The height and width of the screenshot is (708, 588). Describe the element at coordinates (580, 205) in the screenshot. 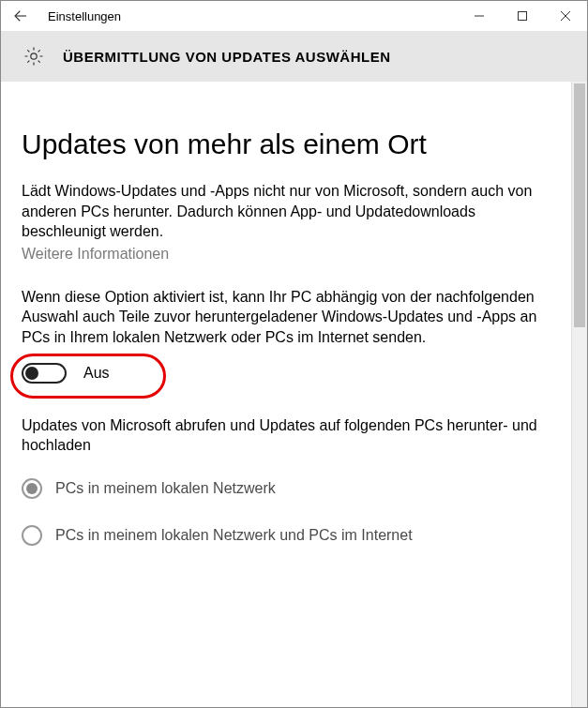

I see `scrollbar-thumb` at that location.